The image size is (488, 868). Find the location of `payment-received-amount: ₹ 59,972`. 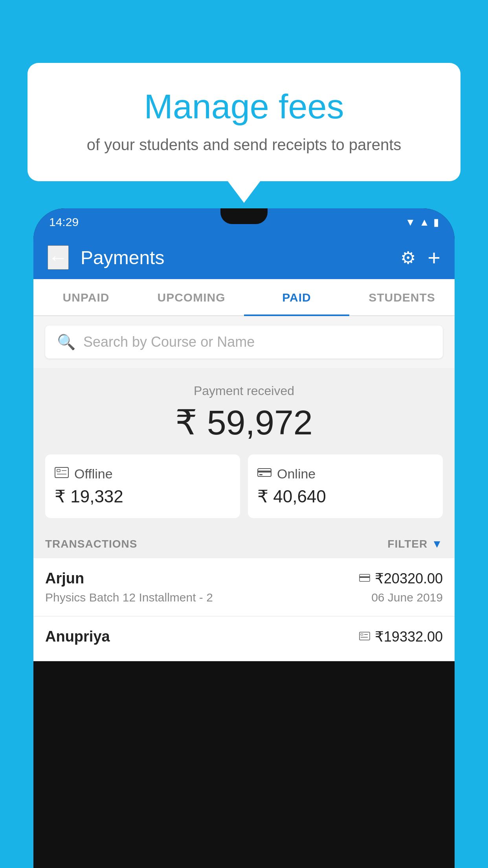

payment-received-amount: ₹ 59,972 is located at coordinates (244, 422).